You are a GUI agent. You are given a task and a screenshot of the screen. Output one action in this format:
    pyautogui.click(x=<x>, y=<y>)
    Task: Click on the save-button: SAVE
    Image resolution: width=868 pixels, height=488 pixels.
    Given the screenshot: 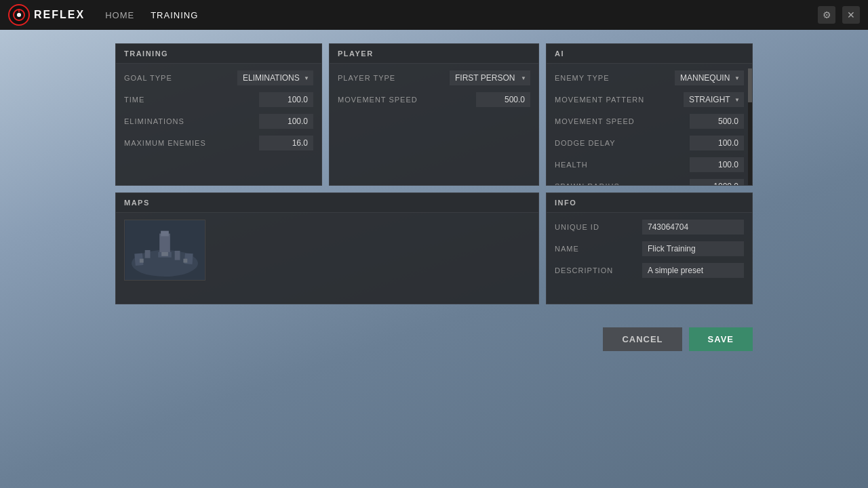 What is the action you would take?
    pyautogui.click(x=721, y=339)
    